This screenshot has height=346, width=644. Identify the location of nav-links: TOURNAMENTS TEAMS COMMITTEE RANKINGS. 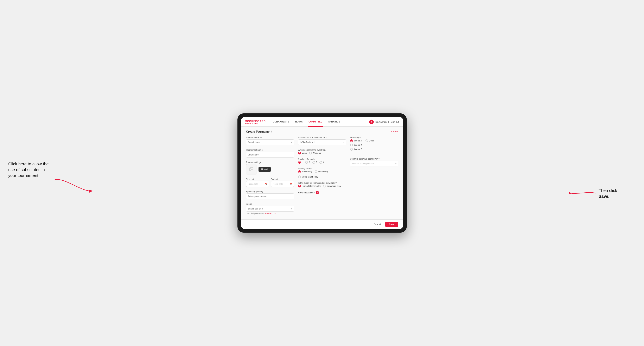
(320, 122).